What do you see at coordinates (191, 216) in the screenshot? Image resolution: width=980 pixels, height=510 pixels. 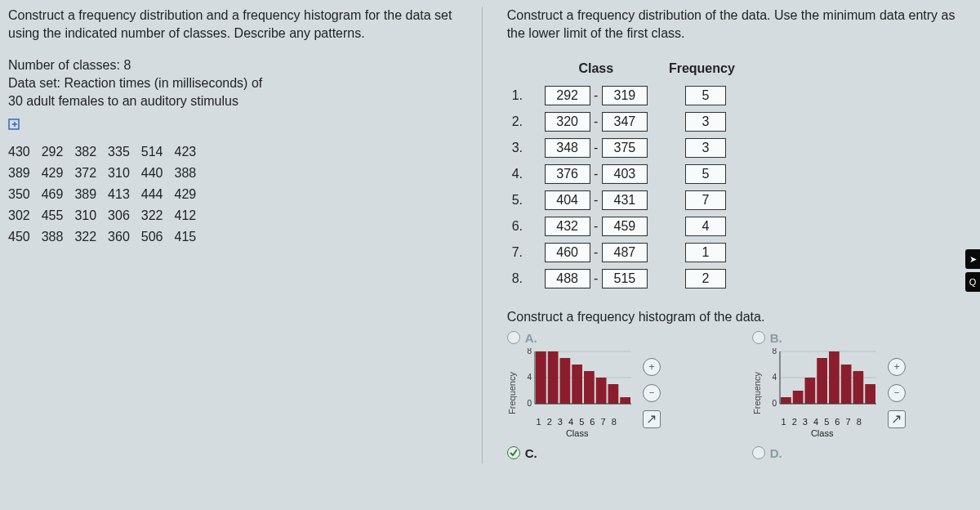 I see `data-cell: 412` at bounding box center [191, 216].